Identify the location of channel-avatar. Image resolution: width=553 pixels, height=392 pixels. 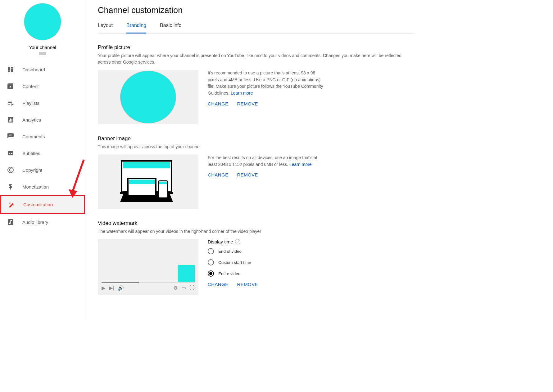
(43, 22).